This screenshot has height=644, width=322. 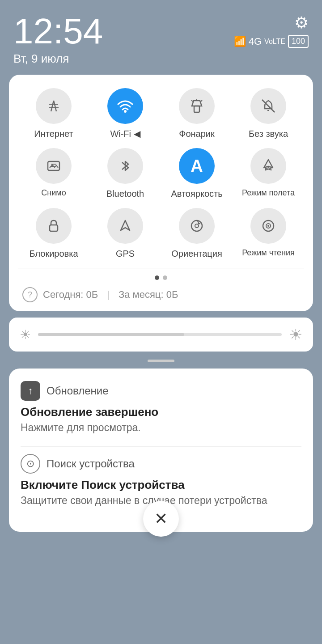 I want to click on wifi-label: Wi-Fi ◀, so click(x=125, y=134).